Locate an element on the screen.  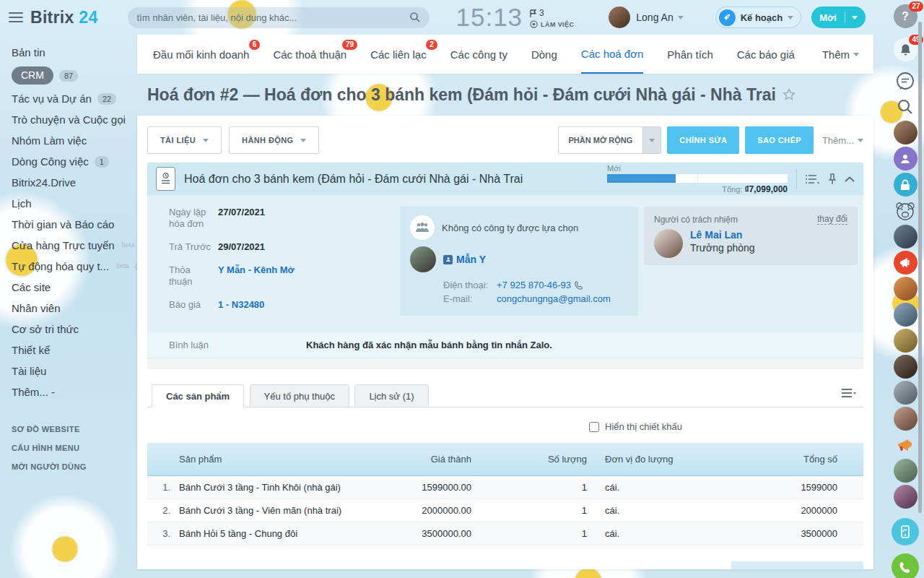
collapse-chevron-icon is located at coordinates (850, 179).